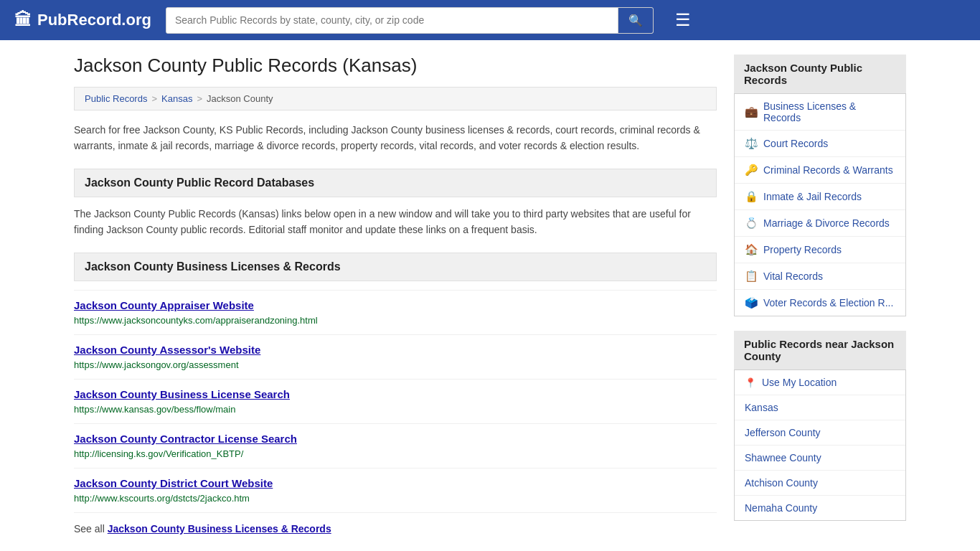 This screenshot has width=980, height=551. Describe the element at coordinates (636, 20) in the screenshot. I see `search-icon: 🔍` at that location.